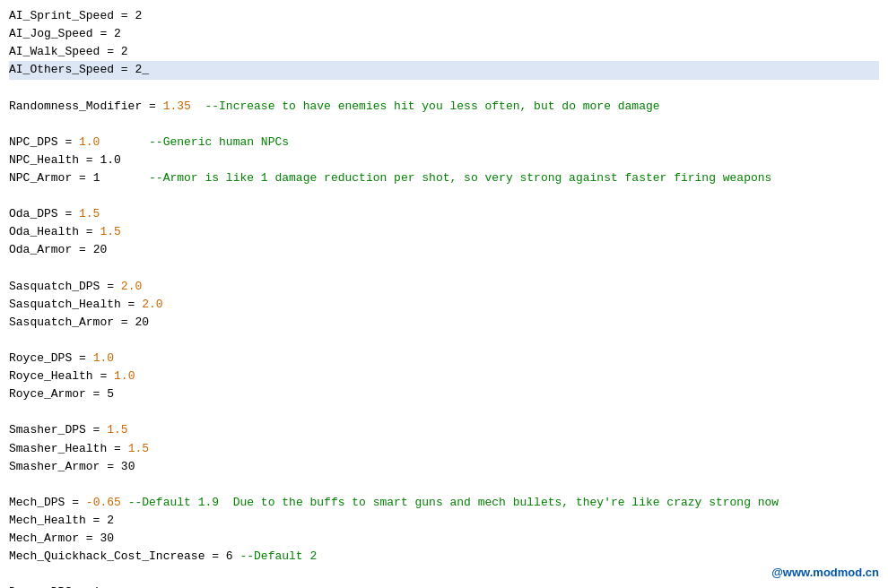 This screenshot has height=588, width=888. Describe the element at coordinates (110, 394) in the screenshot. I see `line-part: 5` at that location.